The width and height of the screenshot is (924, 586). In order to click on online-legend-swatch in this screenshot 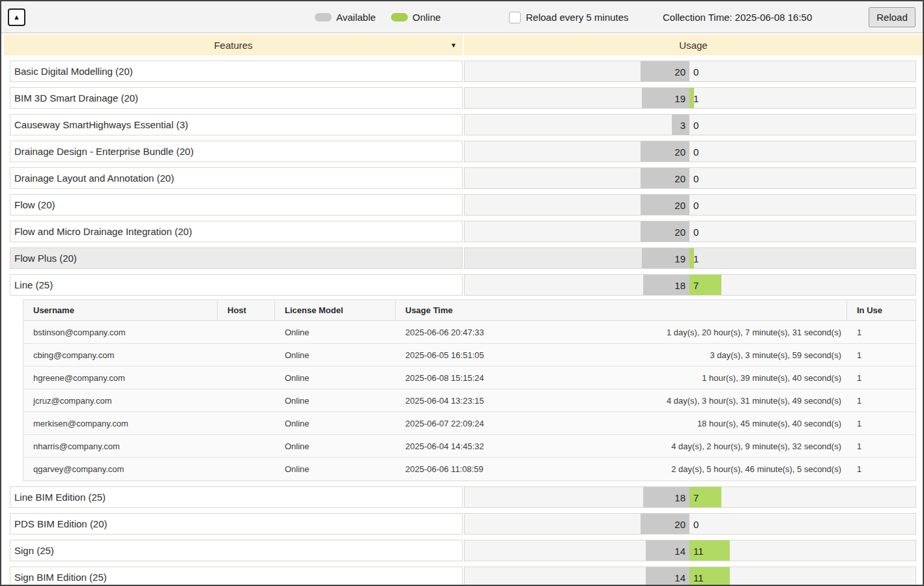, I will do `click(399, 17)`.